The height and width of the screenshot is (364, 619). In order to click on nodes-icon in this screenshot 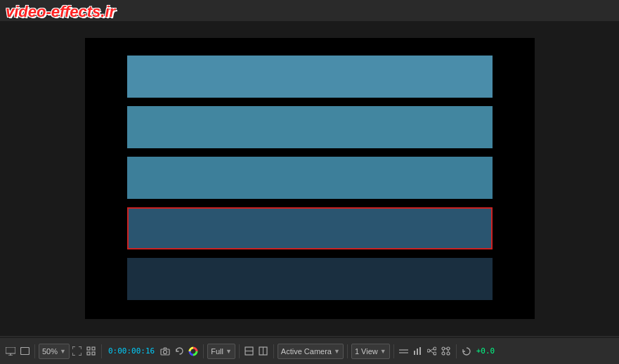, I will do `click(432, 351)`.